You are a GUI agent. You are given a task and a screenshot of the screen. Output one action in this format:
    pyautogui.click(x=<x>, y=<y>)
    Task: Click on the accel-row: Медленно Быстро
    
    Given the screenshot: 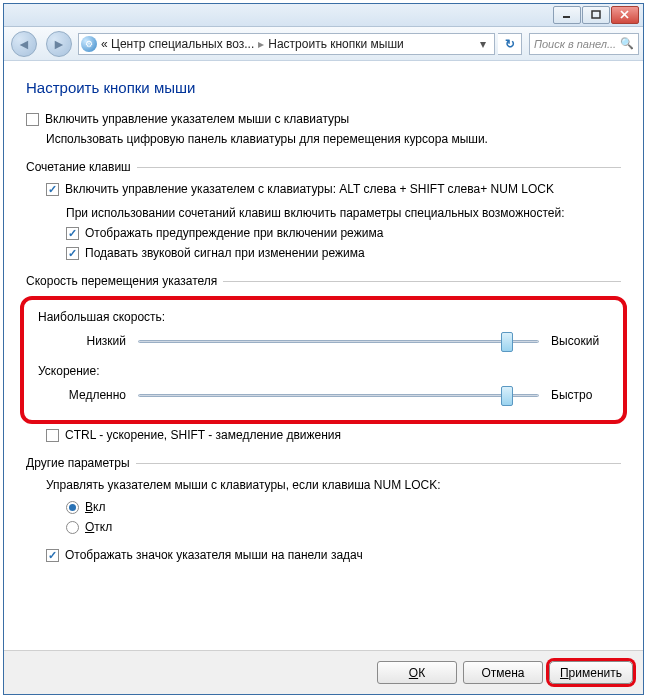 What is the action you would take?
    pyautogui.click(x=324, y=395)
    